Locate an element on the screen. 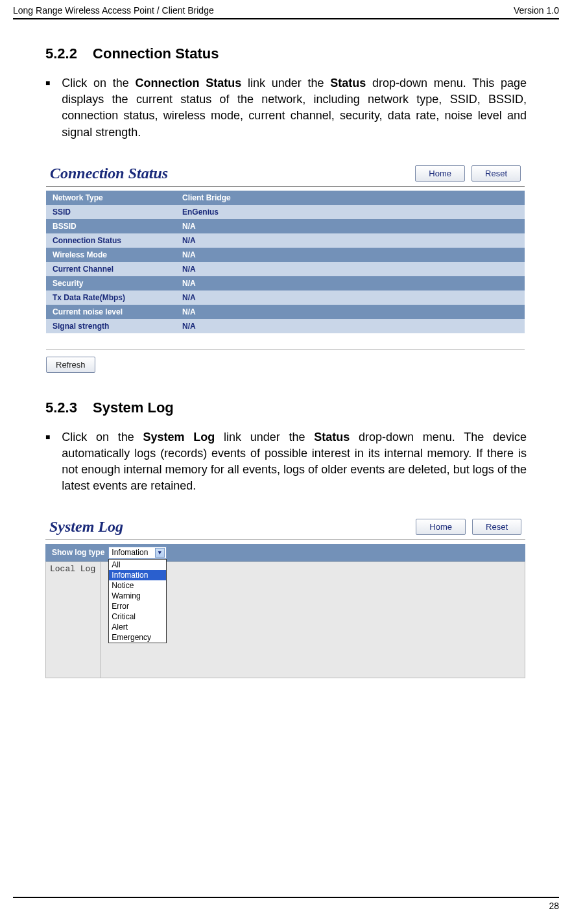 The image size is (572, 924). header-right: Version 1.0 is located at coordinates (536, 10).